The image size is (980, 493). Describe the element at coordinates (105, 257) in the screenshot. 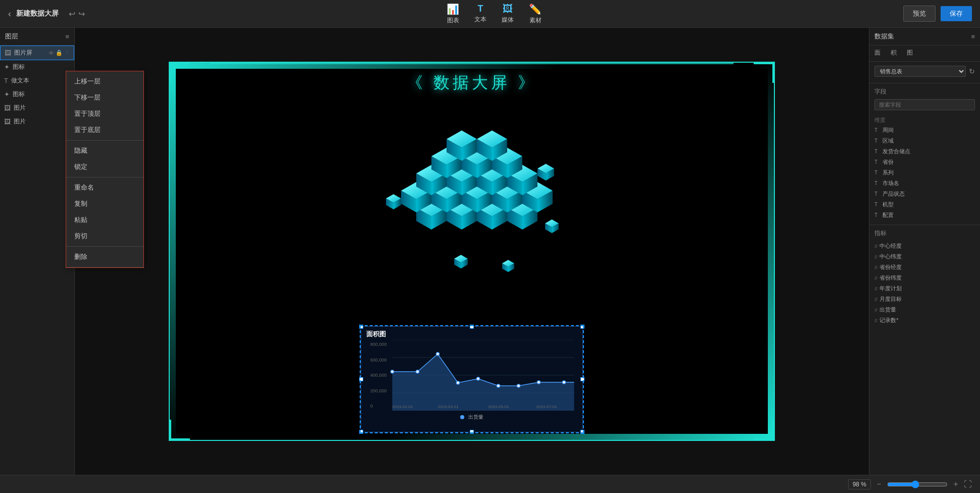

I see `context-menu-delete: 删除` at that location.